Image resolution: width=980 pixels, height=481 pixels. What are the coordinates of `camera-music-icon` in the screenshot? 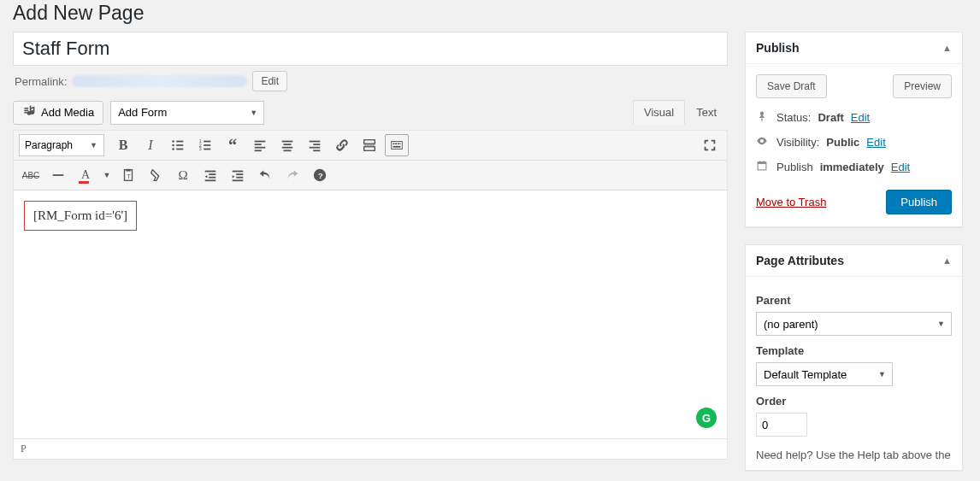 It's located at (29, 113).